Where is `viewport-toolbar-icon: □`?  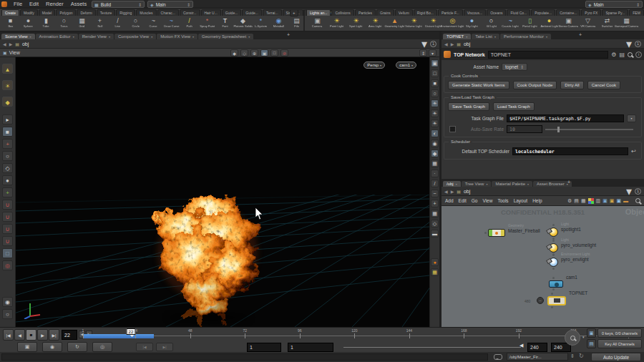
viewport-toolbar-icon: □ is located at coordinates (275, 53).